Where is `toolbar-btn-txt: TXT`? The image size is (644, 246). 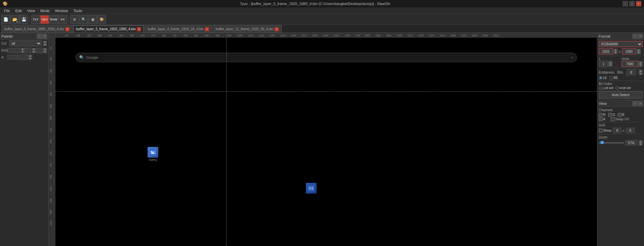
toolbar-btn-txt: TXT is located at coordinates (36, 19).